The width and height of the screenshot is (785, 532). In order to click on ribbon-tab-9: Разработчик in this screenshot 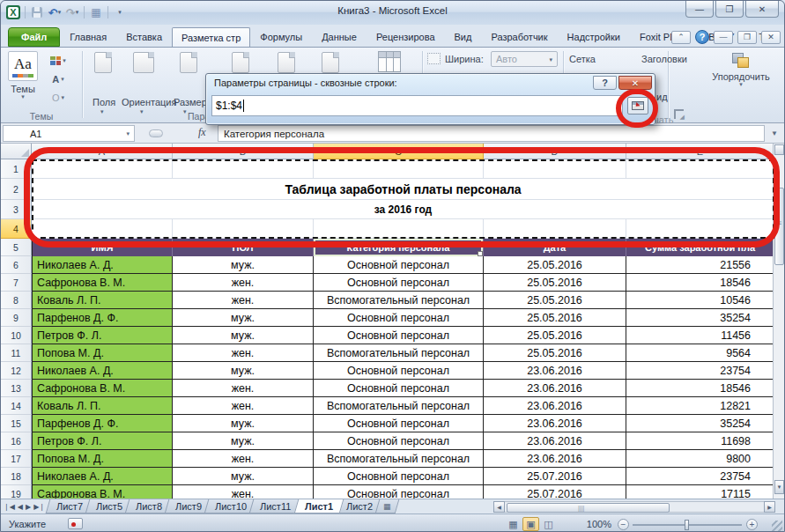, I will do `click(519, 37)`.